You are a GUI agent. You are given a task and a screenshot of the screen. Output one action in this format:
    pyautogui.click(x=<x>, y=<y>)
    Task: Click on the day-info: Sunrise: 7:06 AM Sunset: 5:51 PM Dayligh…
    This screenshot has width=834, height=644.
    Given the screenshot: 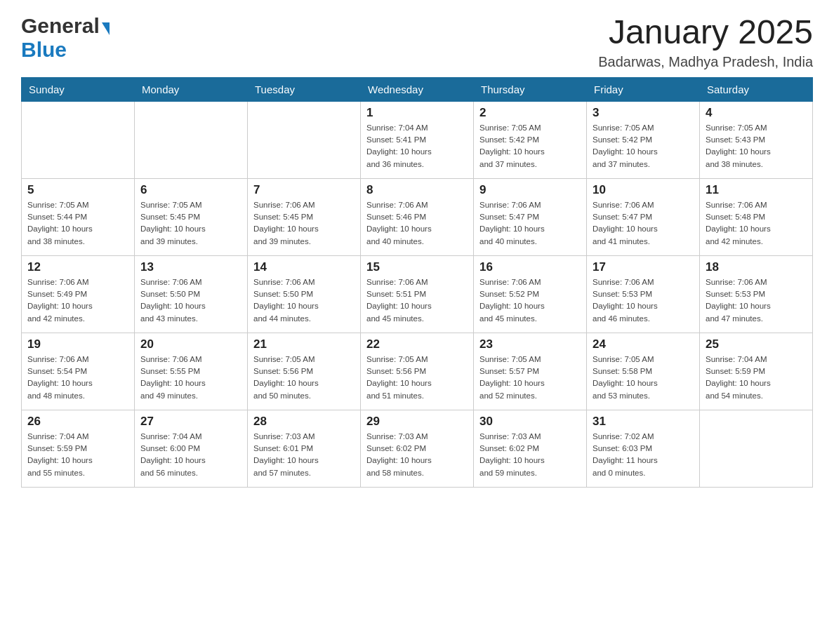 What is the action you would take?
    pyautogui.click(x=417, y=300)
    